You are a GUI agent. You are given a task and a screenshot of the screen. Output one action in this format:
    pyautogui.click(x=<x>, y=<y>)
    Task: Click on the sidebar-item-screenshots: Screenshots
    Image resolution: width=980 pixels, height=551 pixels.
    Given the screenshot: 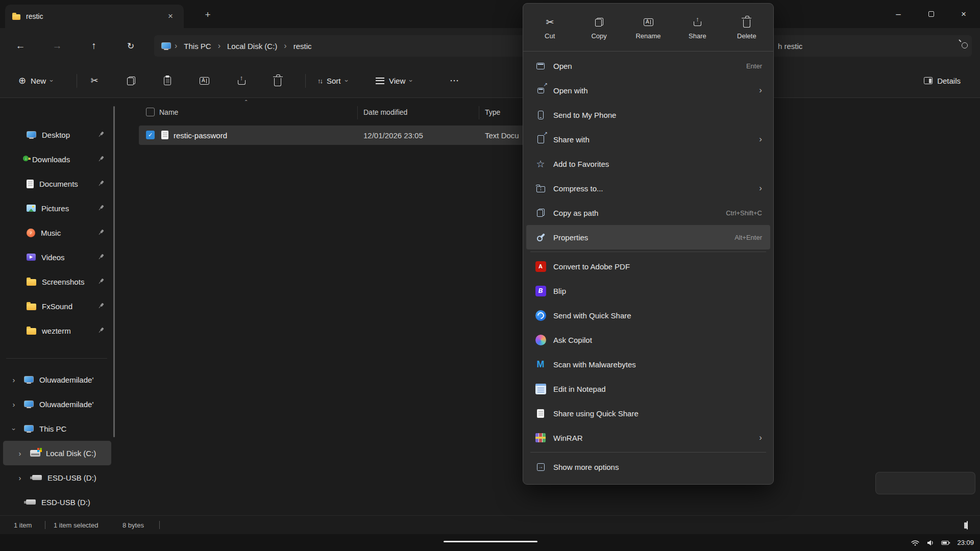 What is the action you would take?
    pyautogui.click(x=57, y=282)
    